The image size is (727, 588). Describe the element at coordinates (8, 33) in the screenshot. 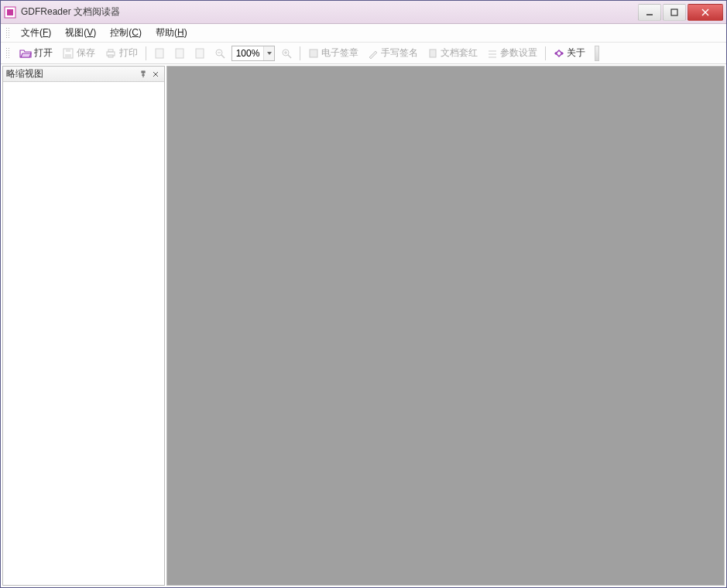

I see `menu-grip-icon` at that location.